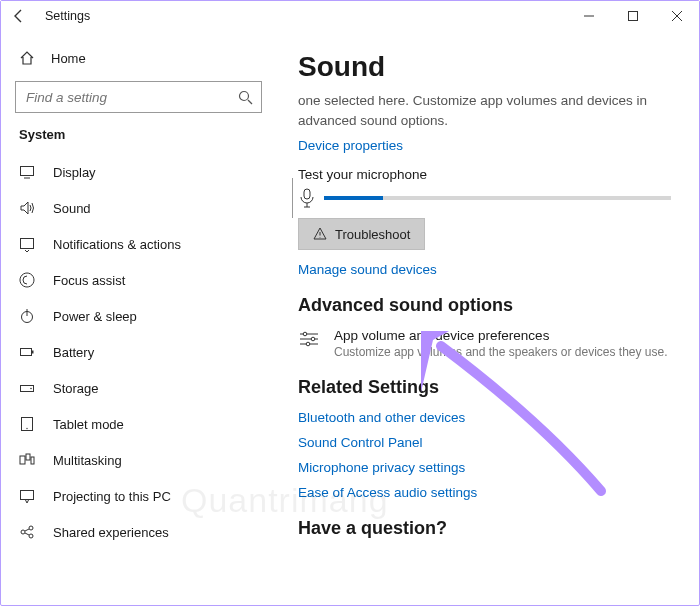 Image resolution: width=700 pixels, height=606 pixels. I want to click on related-settings-heading: Related Settings, so click(488, 388).